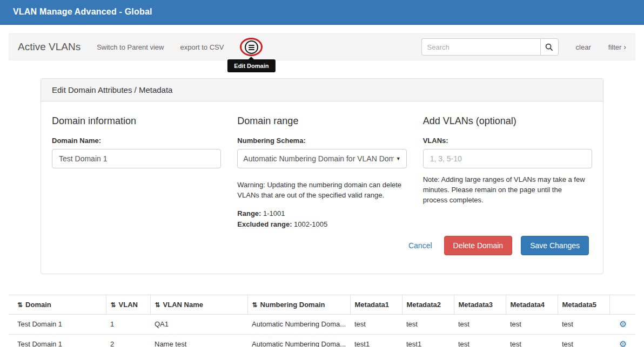 Image resolution: width=644 pixels, height=347 pixels. I want to click on page-title: Active VLANs, so click(49, 47).